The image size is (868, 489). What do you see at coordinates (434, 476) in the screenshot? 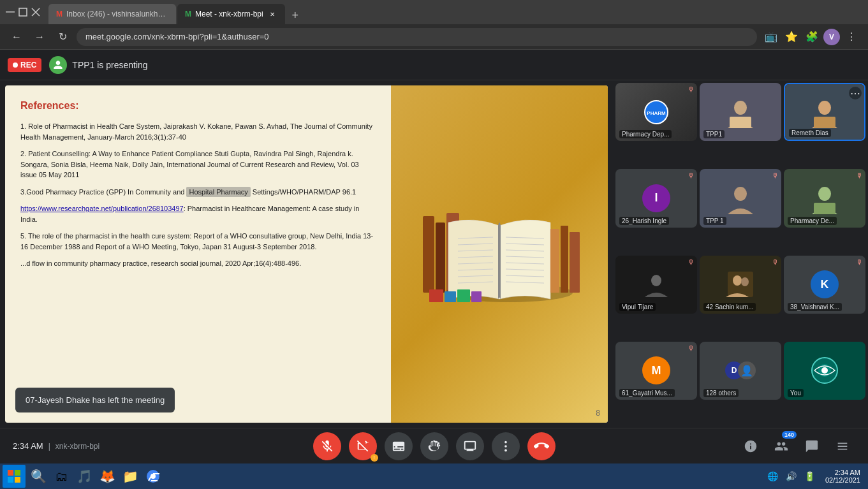
I see `taskbar: 🔍 🗂 🎵 🦊 📁 🌐 🔊 🔋 2:34 AM 02/12/2021` at bounding box center [434, 476].